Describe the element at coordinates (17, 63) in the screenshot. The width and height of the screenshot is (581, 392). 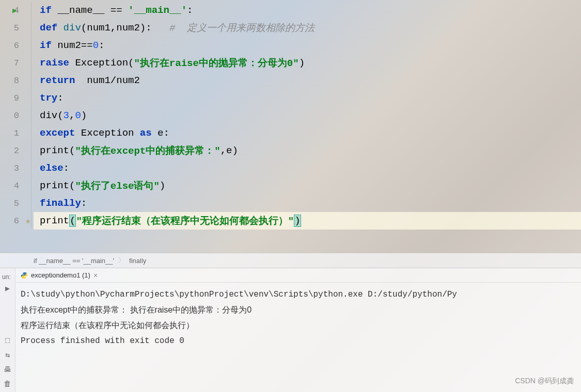
I see `gutter-line: 7` at that location.